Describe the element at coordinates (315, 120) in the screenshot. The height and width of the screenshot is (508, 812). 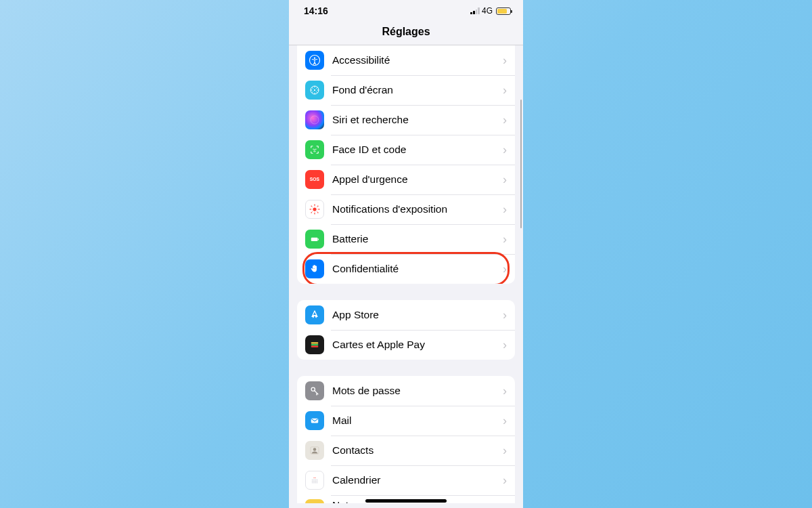
I see `siri-icon` at that location.